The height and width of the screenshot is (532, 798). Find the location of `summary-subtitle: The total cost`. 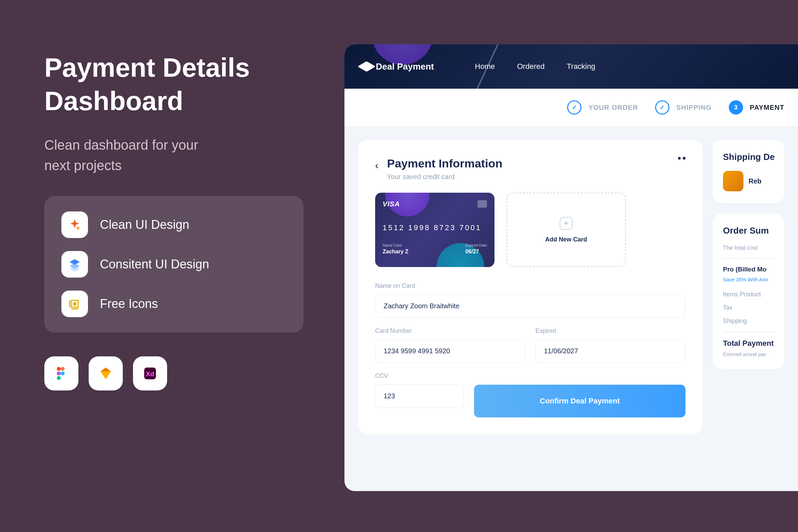

summary-subtitle: The total cost is located at coordinates (749, 248).